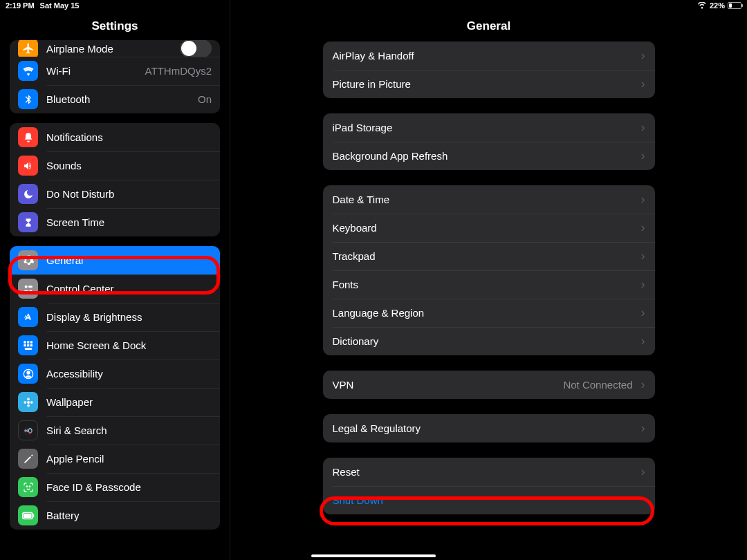  Describe the element at coordinates (75, 373) in the screenshot. I see `sidebar-item-label: Accessibility` at that location.